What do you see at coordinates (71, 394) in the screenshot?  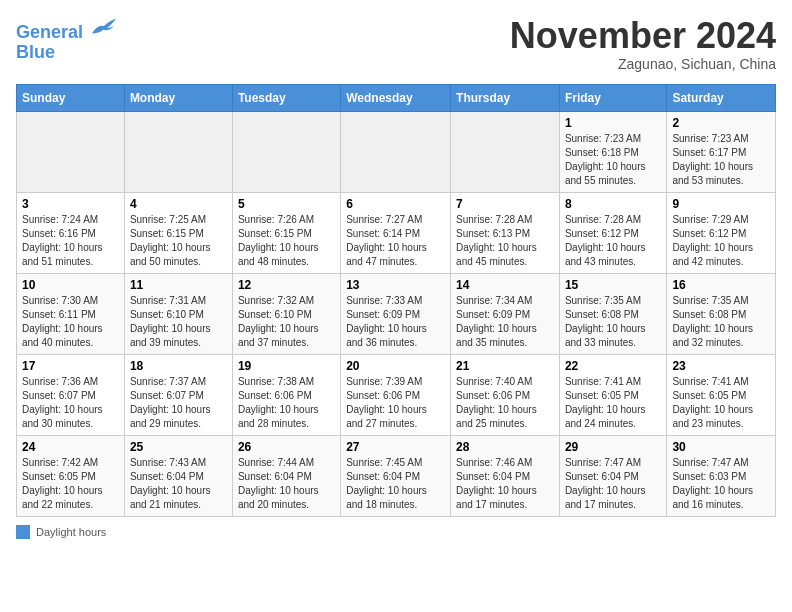 I see `calendar-day-cell: 17Sunrise: 7:36 AMSunset: 6:07 PMDayligh…` at bounding box center [71, 394].